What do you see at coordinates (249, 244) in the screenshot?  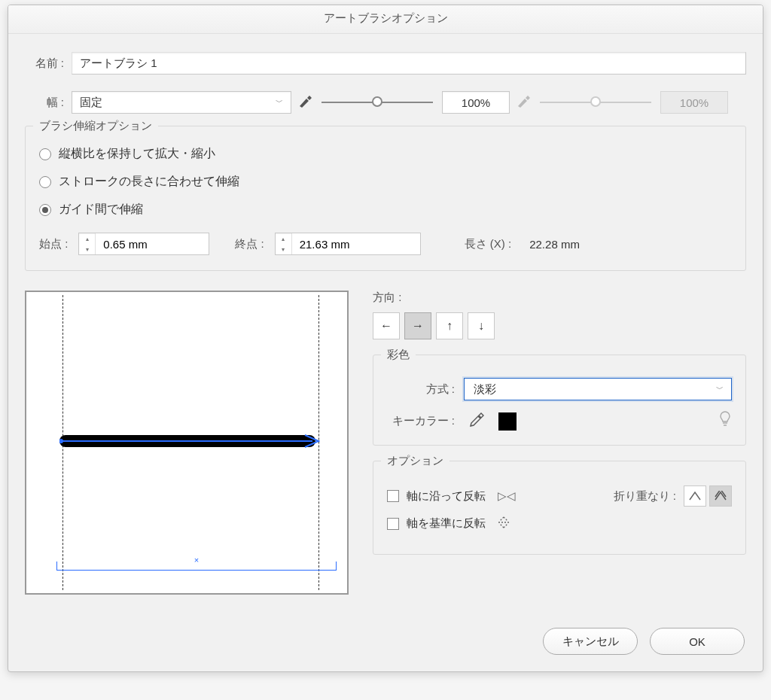 I see `end-point-label: 終点 :` at bounding box center [249, 244].